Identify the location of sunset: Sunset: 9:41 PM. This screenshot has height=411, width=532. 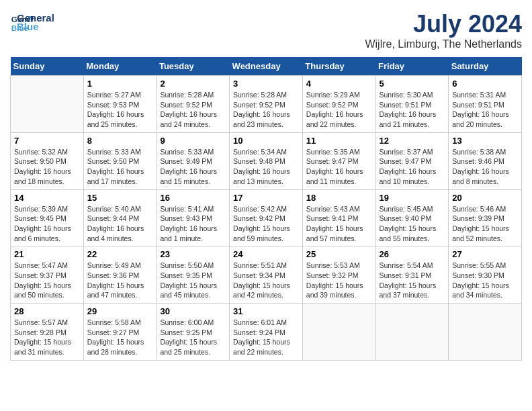
(332, 218).